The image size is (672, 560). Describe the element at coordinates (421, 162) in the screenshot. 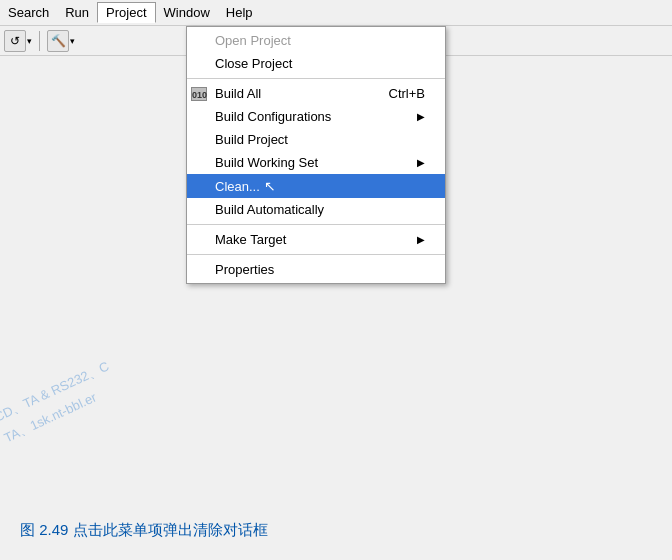

I see `build-working-set-submenu-arrow: ▶` at that location.